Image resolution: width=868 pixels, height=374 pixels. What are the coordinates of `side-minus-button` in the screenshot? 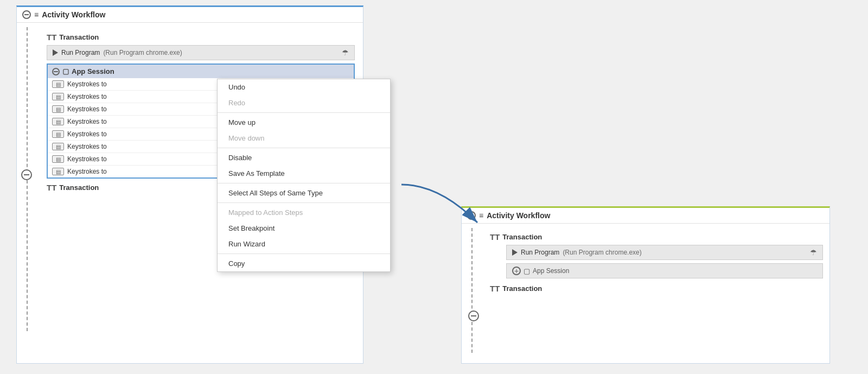 It's located at (27, 175).